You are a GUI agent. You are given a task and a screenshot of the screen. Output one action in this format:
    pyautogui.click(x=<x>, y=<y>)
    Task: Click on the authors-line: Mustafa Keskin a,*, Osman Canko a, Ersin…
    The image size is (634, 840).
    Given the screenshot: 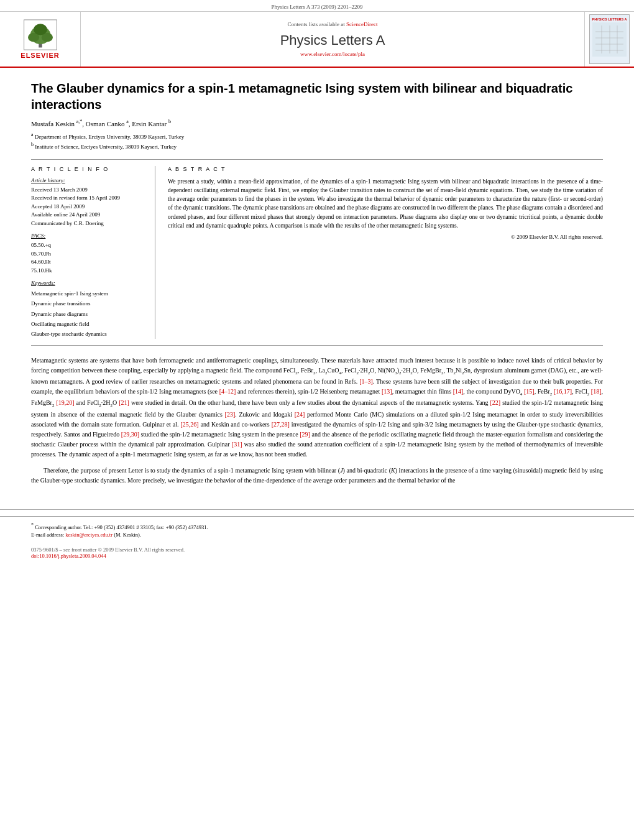 What is the action you would take?
    pyautogui.click(x=317, y=123)
    